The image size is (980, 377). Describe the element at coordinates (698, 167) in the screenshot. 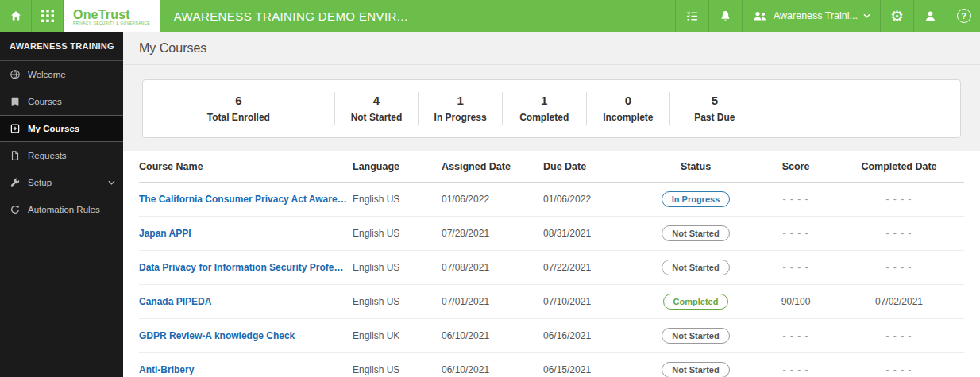

I see `column-header-status: Status` at that location.